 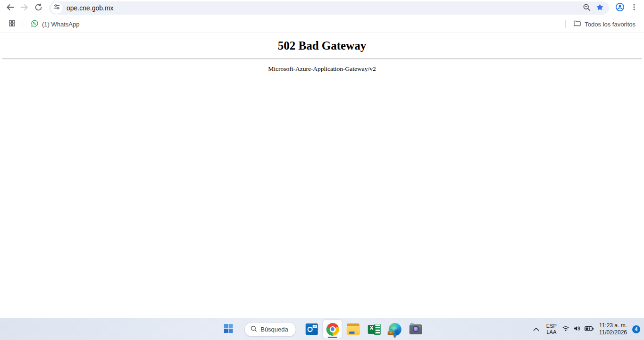 I want to click on apps-grid-button, so click(x=12, y=24).